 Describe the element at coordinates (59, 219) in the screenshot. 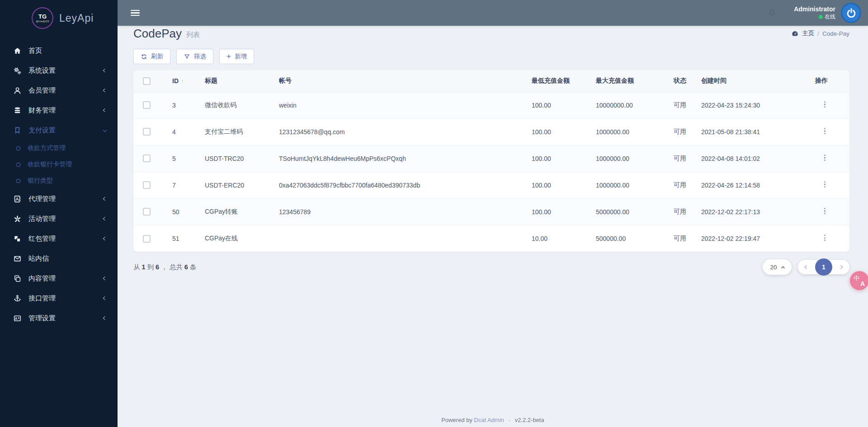

I see `sidebar-item-activity-management: 活动管理` at that location.